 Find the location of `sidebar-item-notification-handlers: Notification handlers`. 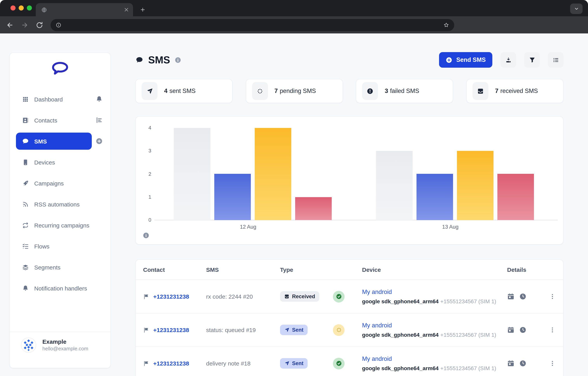

sidebar-item-notification-handlers: Notification handlers is located at coordinates (60, 288).